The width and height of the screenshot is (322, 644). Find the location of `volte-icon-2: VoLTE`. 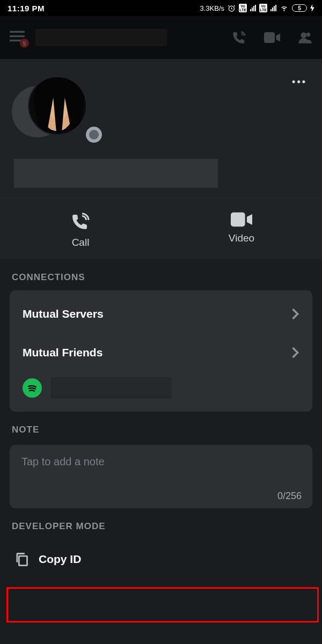

volte-icon-2: VoLTE is located at coordinates (263, 8).